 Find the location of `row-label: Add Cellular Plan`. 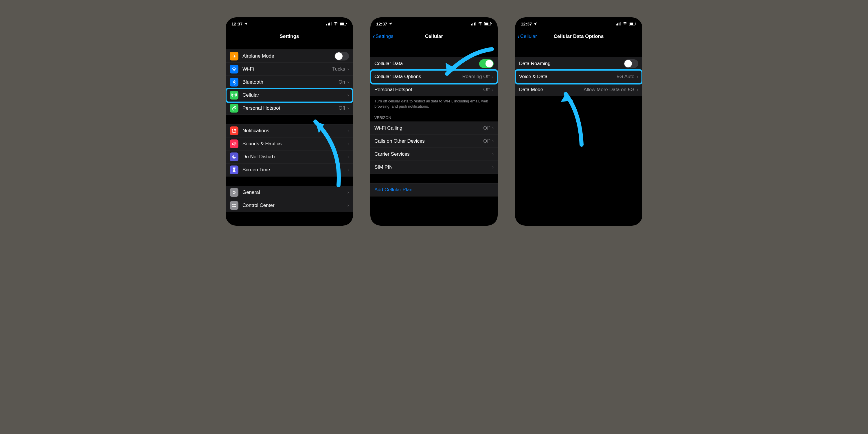

row-label: Add Cellular Plan is located at coordinates (434, 190).